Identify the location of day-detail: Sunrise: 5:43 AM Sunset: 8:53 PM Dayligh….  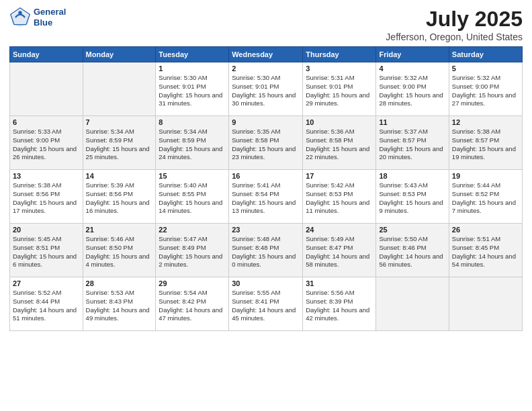
(412, 199).